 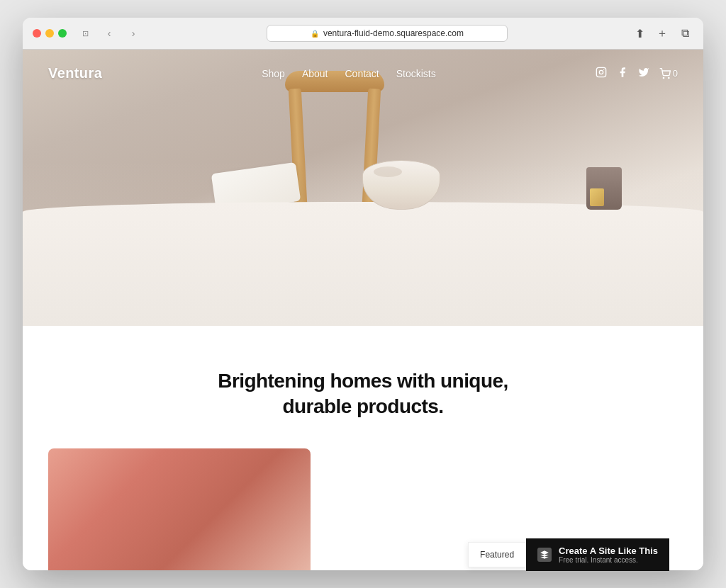 I want to click on instagram-icon, so click(x=601, y=74).